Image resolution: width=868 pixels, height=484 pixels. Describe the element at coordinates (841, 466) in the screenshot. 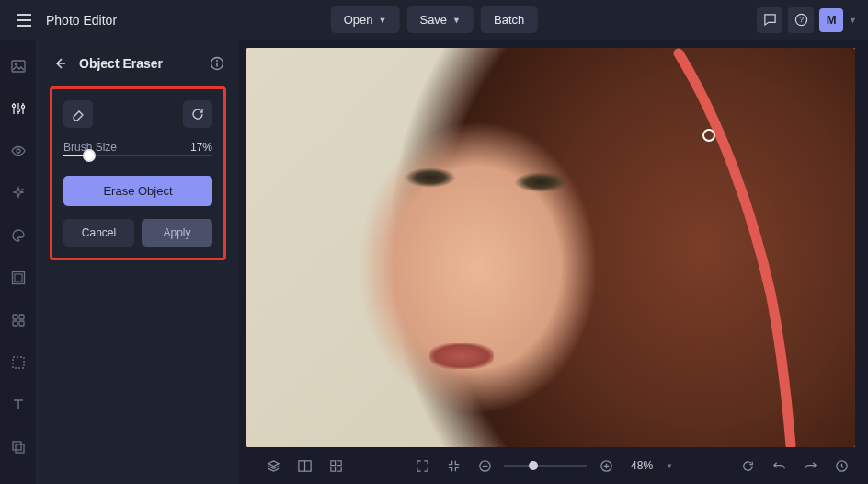

I see `history-button` at that location.